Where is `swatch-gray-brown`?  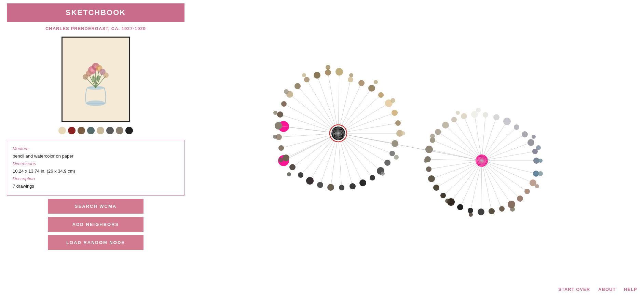
swatch-gray-brown is located at coordinates (120, 131).